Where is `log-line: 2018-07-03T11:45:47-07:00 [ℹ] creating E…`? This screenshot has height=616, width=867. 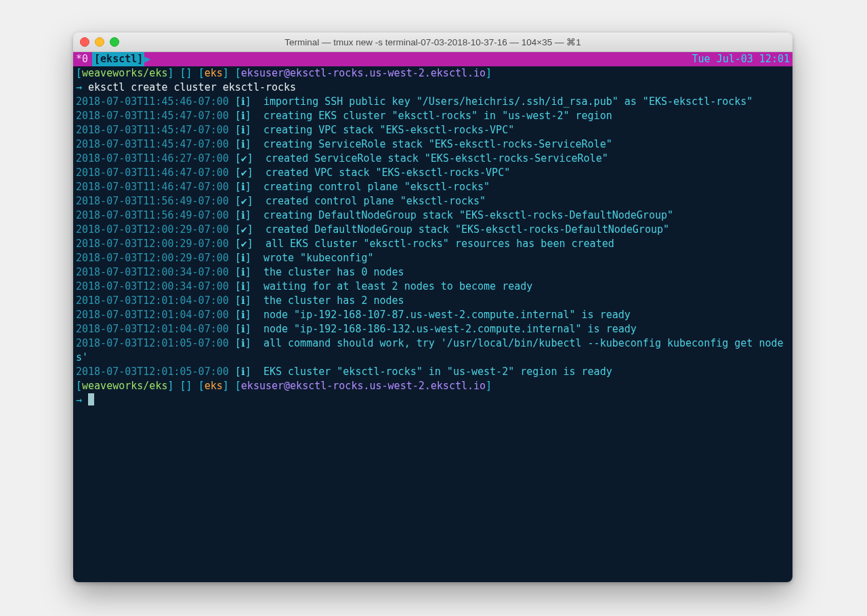 log-line: 2018-07-03T11:45:47-07:00 [ℹ] creating E… is located at coordinates (433, 116).